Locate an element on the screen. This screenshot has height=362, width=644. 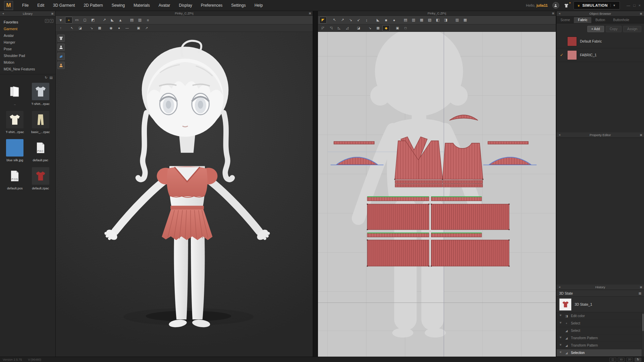
pleats-fold-tool: ▥ is located at coordinates (457, 20).